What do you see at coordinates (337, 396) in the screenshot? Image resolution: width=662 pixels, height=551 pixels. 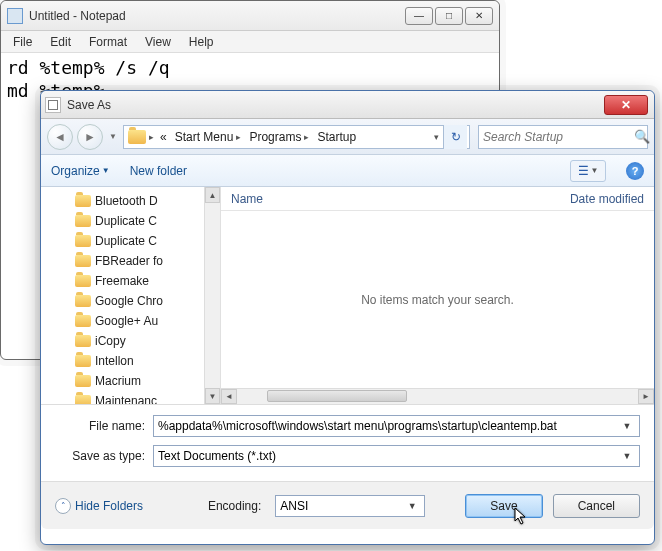 I see `scroll-thumb` at bounding box center [337, 396].